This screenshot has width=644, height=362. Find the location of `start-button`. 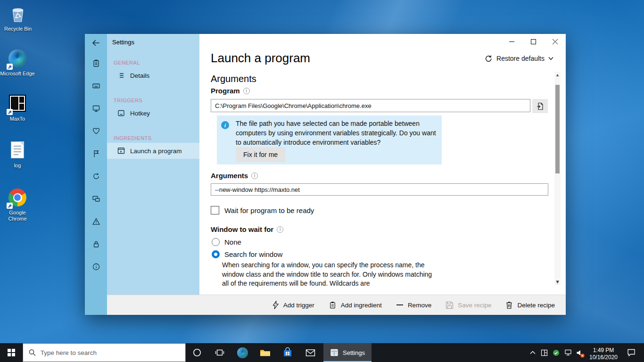

start-button is located at coordinates (11, 353).